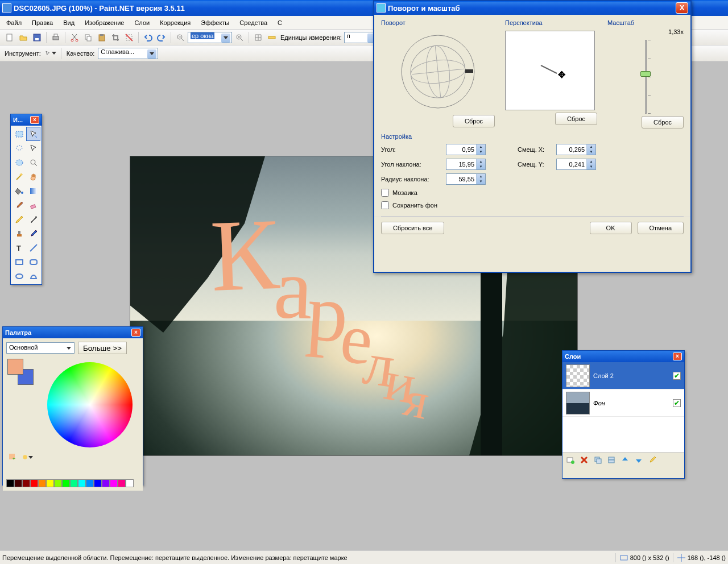 The width and height of the screenshot is (728, 564). Describe the element at coordinates (148, 38) in the screenshot. I see `undo-button` at that location.